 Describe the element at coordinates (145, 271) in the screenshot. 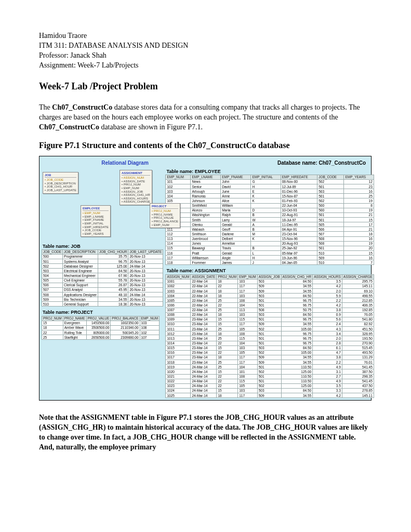

I see `cell: 20-Nov-13` at that location.